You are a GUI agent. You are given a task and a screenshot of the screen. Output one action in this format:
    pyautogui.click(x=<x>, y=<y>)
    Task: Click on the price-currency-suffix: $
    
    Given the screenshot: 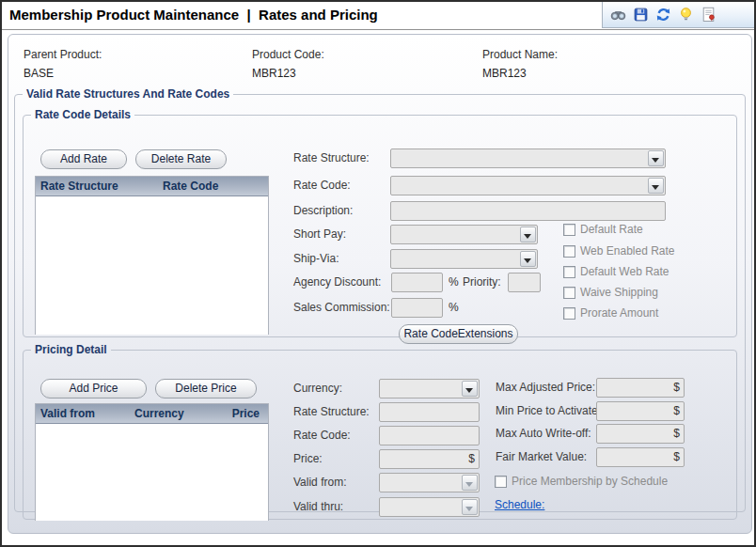 What is the action you would take?
    pyautogui.click(x=472, y=459)
    